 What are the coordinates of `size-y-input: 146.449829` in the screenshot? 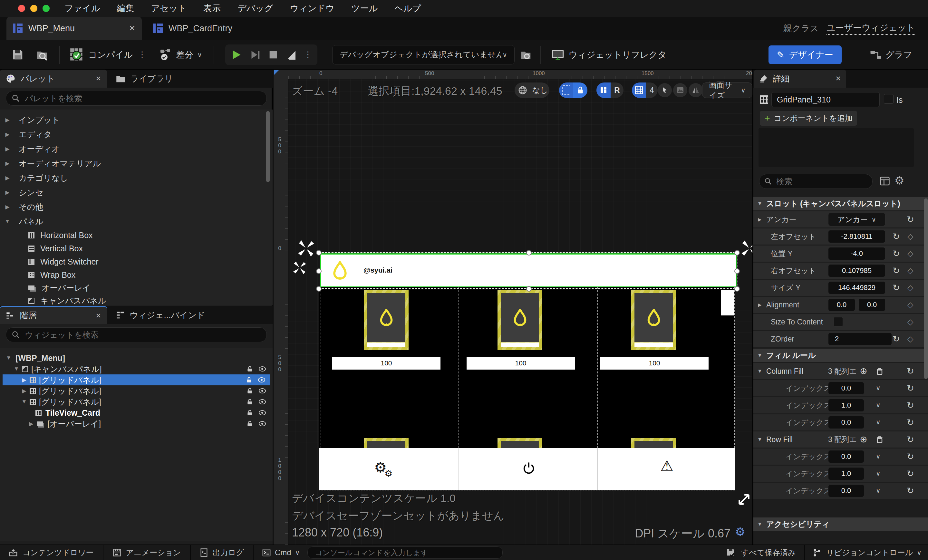 It's located at (857, 288).